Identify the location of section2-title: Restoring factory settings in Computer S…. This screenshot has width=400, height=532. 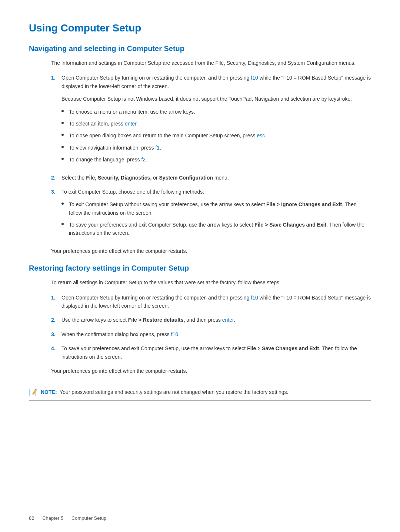
(200, 268).